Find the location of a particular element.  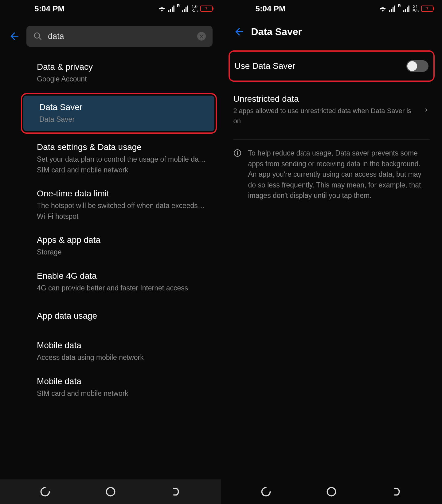

result-one-time-limit: One-time data limit The hotspot will be … is located at coordinates (111, 205).